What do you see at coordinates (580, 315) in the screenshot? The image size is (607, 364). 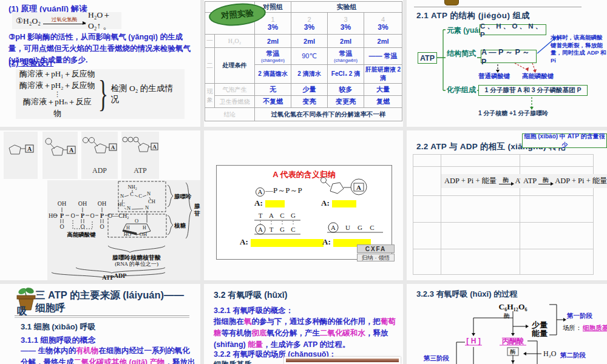 I see `svg-text: 第一阶段` at bounding box center [580, 315].